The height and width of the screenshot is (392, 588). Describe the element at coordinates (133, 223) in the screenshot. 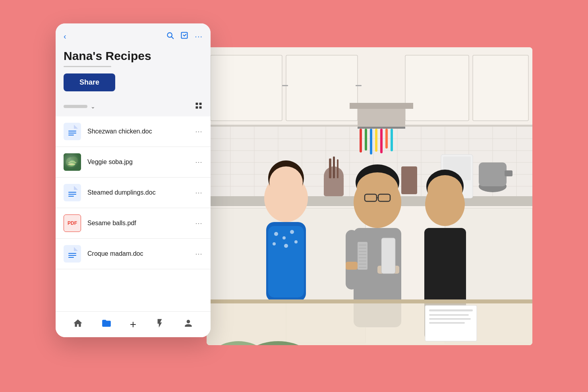

I see `list-item: PDF Sesame balls.pdf ⋯` at that location.